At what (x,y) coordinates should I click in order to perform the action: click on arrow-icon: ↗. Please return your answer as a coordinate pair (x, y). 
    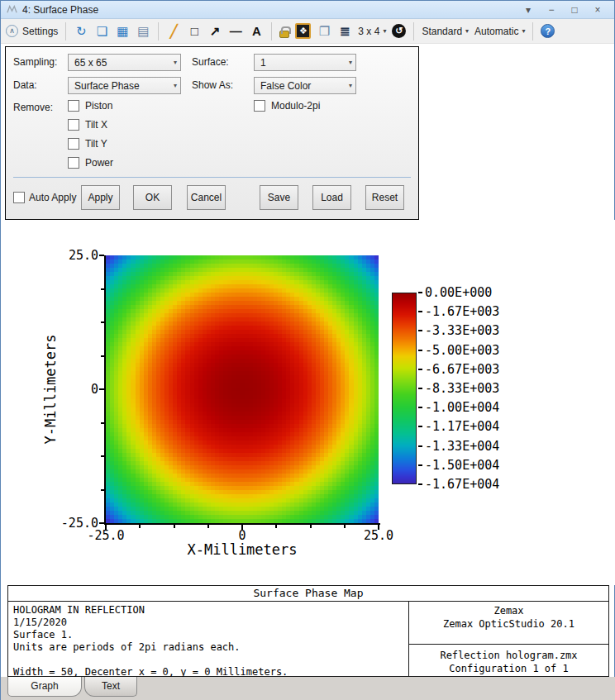
    Looking at the image, I should click on (215, 31).